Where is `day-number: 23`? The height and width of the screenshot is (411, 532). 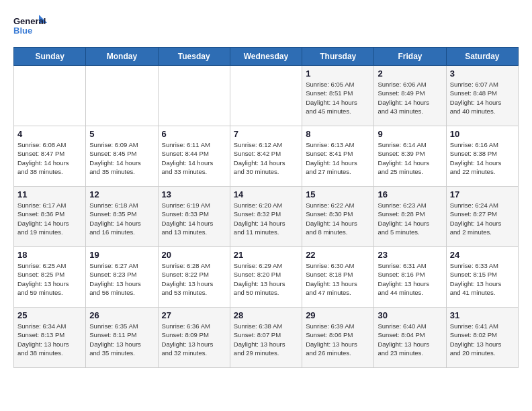
day-number: 23 is located at coordinates (410, 255).